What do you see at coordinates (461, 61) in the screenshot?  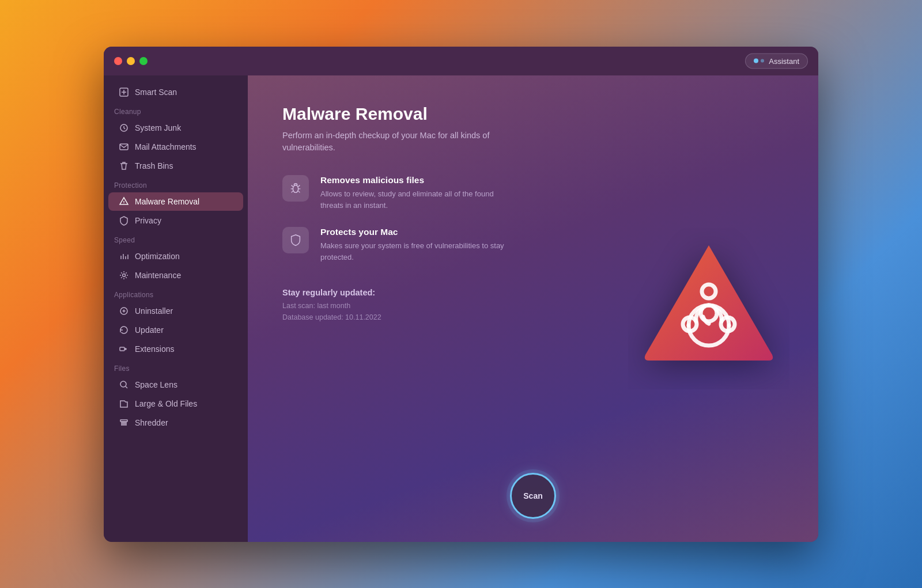 I see `title-bar: Assistant` at bounding box center [461, 61].